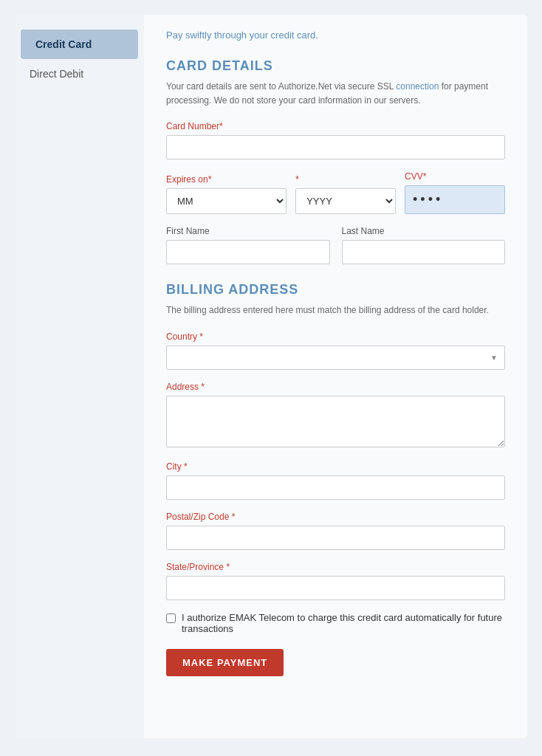 This screenshot has height=756, width=542. What do you see at coordinates (335, 245) in the screenshot?
I see `name-row: First Name Last Name` at bounding box center [335, 245].